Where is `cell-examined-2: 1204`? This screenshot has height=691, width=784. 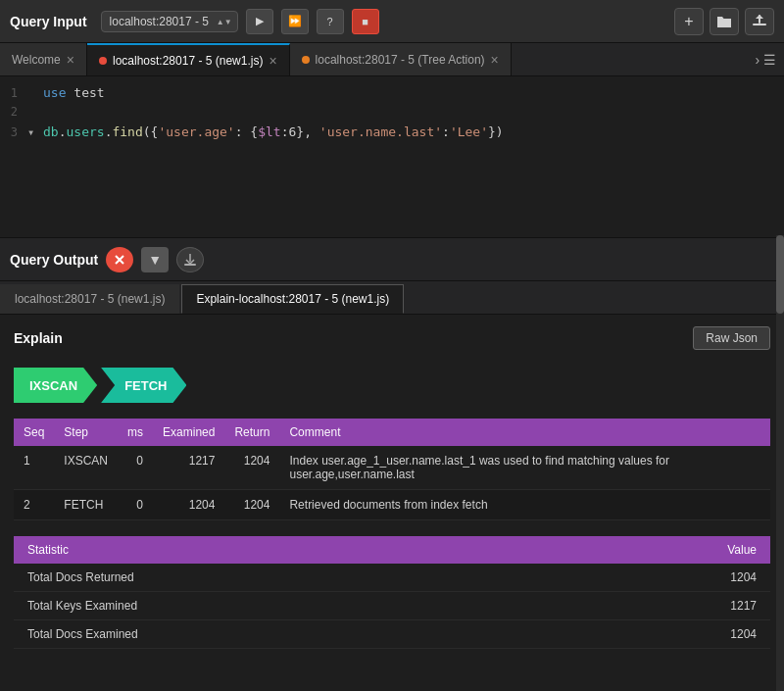
cell-examined-2: 1204 is located at coordinates (188, 506).